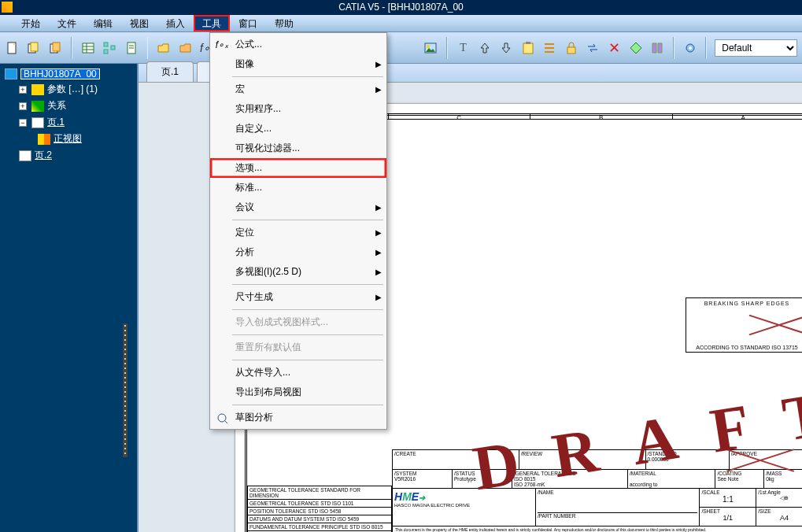 The image size is (802, 532). I want to click on tbtn-list, so click(549, 48).